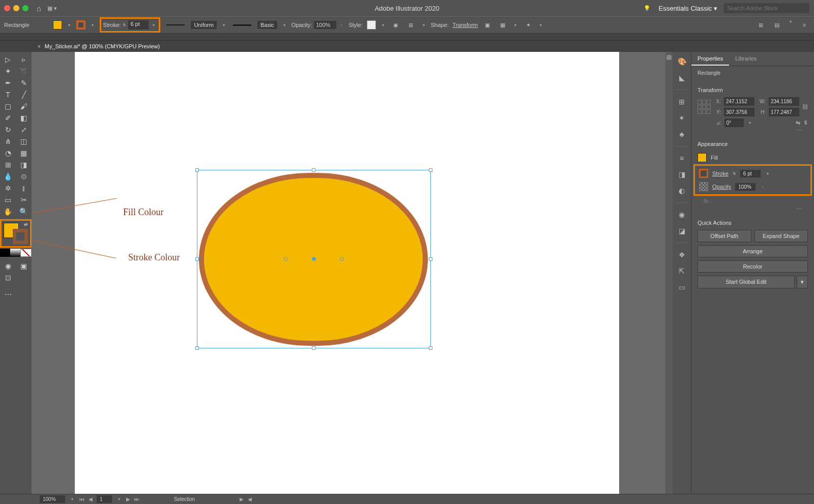 Image resolution: width=814 pixels, height=504 pixels. I want to click on trans-dd: ▾, so click(515, 25).